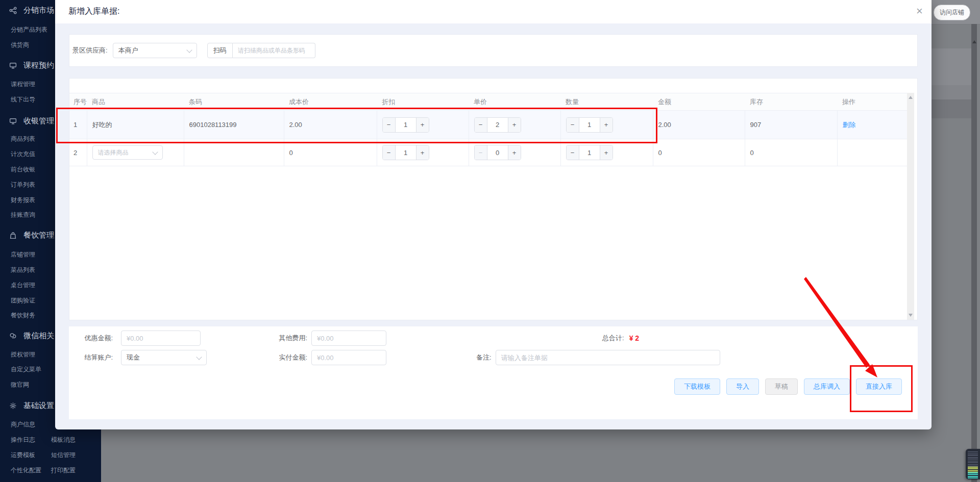 This screenshot has height=482, width=980. Describe the element at coordinates (13, 121) in the screenshot. I see `cashier-icon` at that location.